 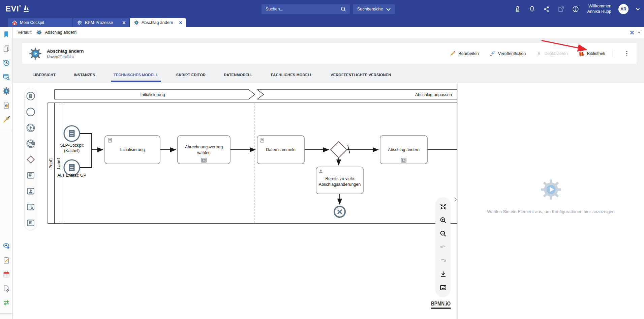 I want to click on watch-eye-icon, so click(x=6, y=246).